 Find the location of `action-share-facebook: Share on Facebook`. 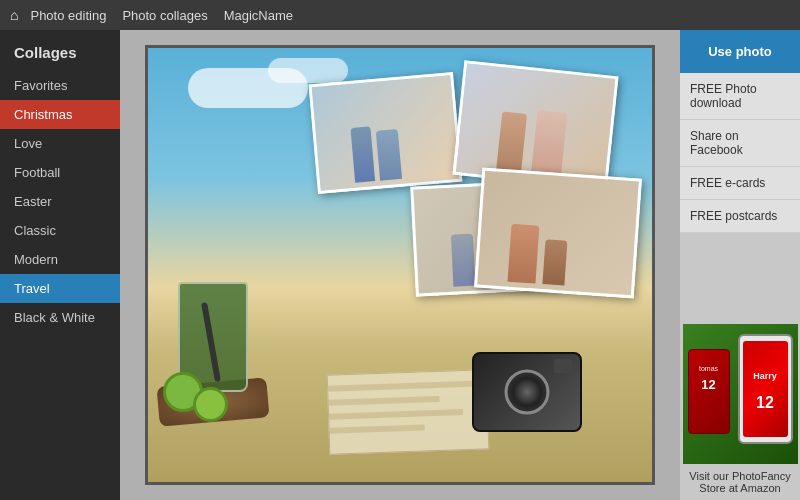

action-share-facebook: Share on Facebook is located at coordinates (740, 144).